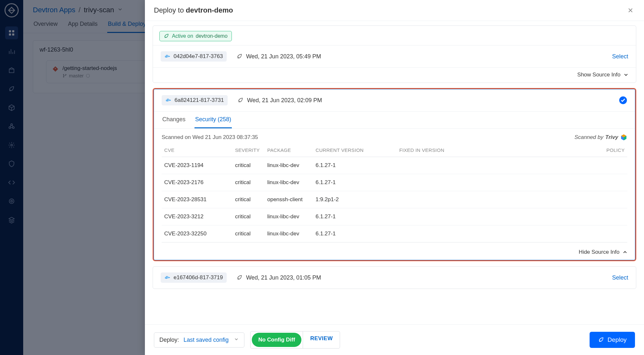  Describe the element at coordinates (394, 101) in the screenshot. I see `image-row: 6a824121-817-3731 Wed, 21 Jun 2023, 02:0…` at that location.